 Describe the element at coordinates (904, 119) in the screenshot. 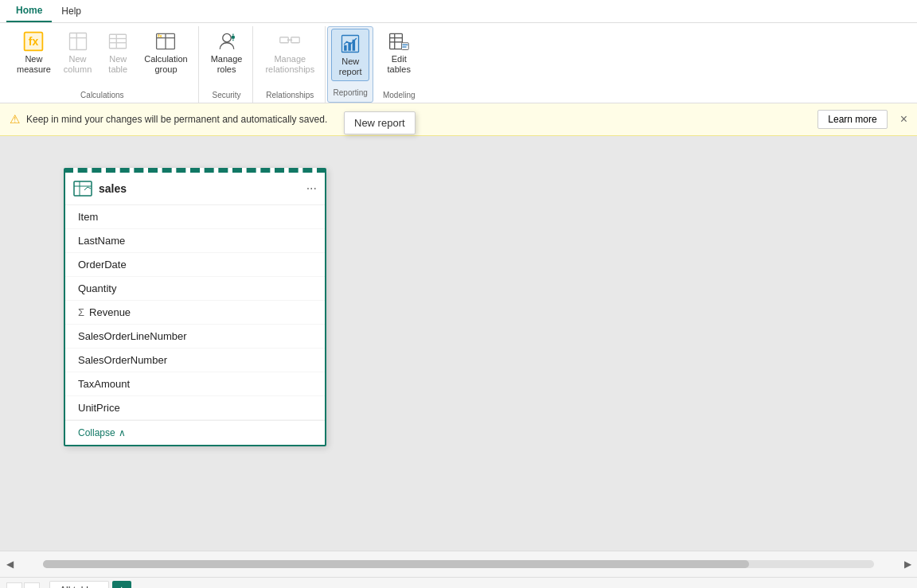

I see `warning-close-button: ×` at that location.